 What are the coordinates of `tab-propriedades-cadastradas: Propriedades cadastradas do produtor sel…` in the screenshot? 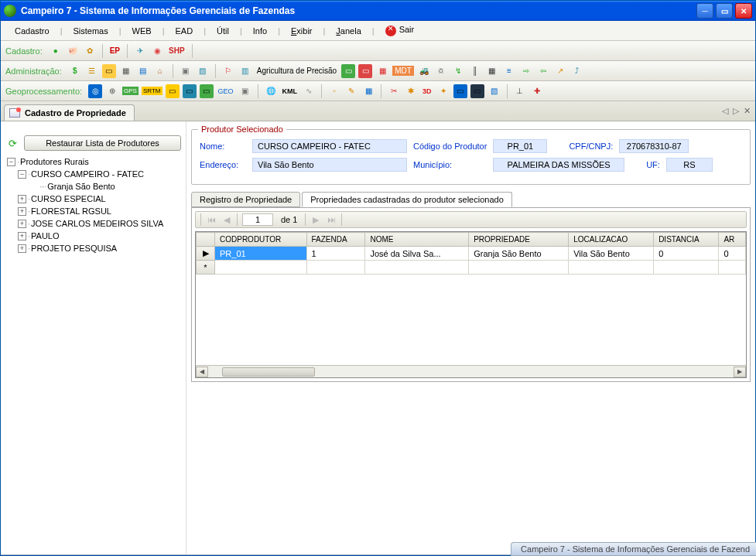 It's located at (407, 200).